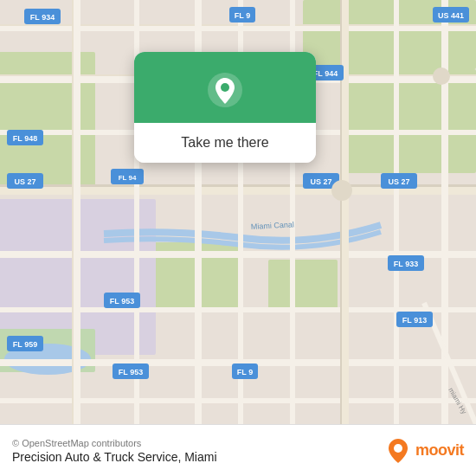  What do you see at coordinates (440, 450) in the screenshot?
I see `moovit-brand-text: moovit` at bounding box center [440, 450].